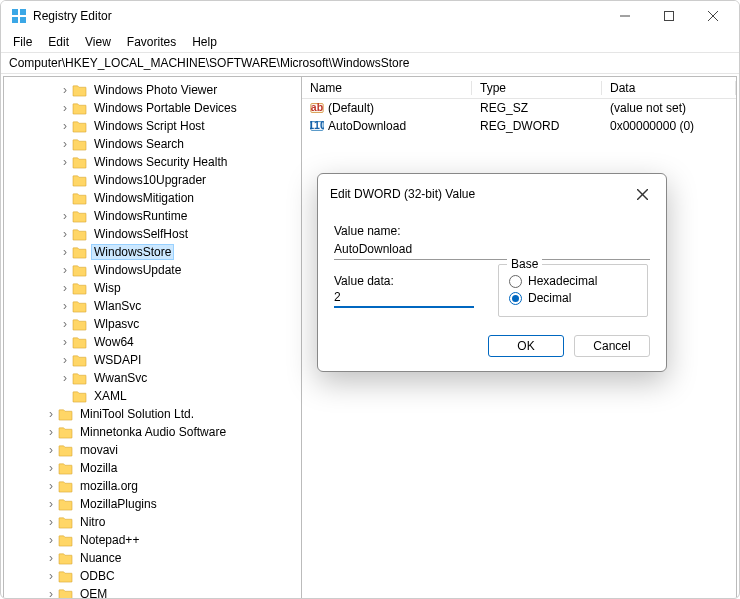 The image size is (740, 599). I want to click on tree-item: ›Nuance, so click(152, 558).